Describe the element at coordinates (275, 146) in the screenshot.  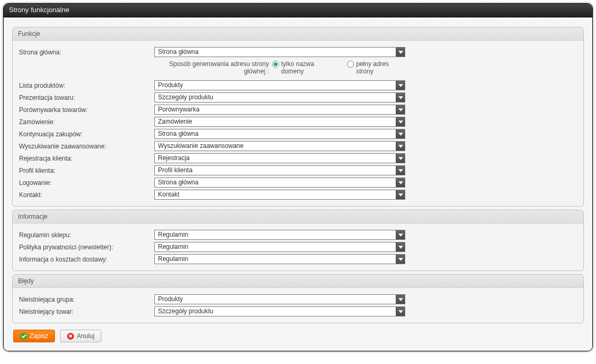
I see `select-value: Wyszukiwanie zaawansowane` at that location.